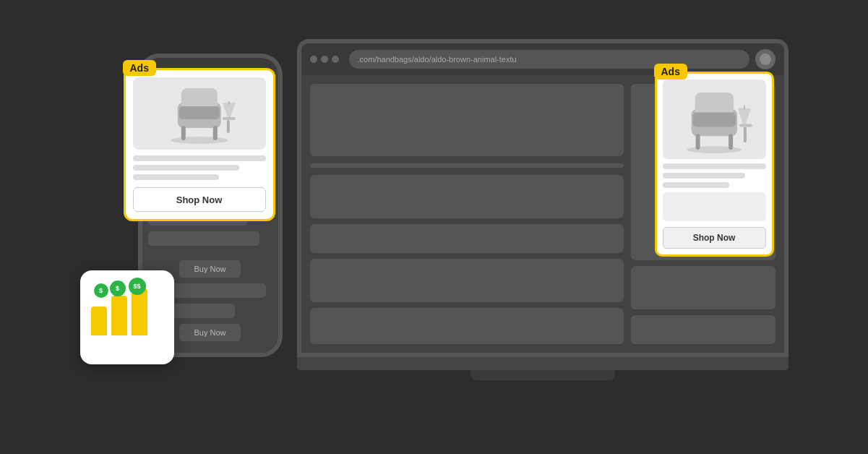 Image resolution: width=868 pixels, height=454 pixels. I want to click on chair-illustration-desktop, so click(714, 120).